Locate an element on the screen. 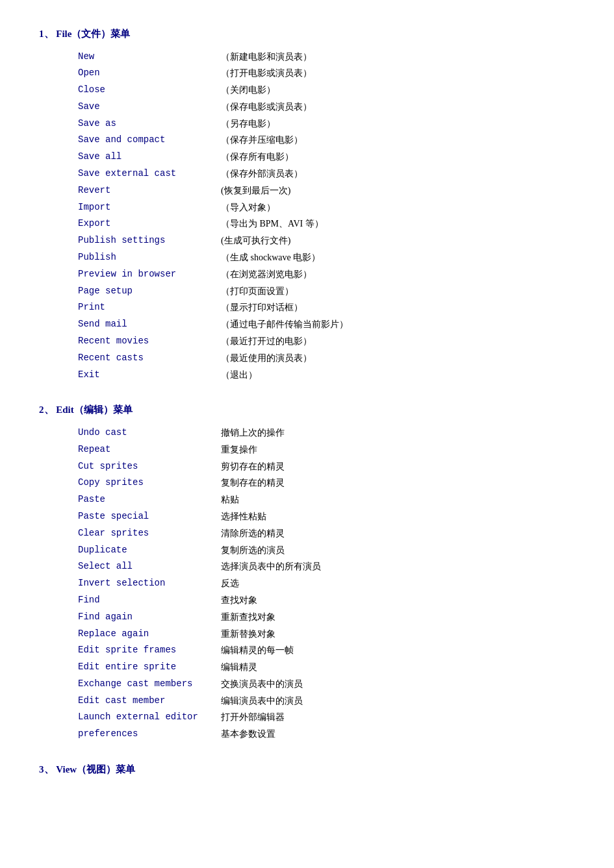  menu-item-chinese: （导出为 BPM、AVI 等） is located at coordinates (272, 224).